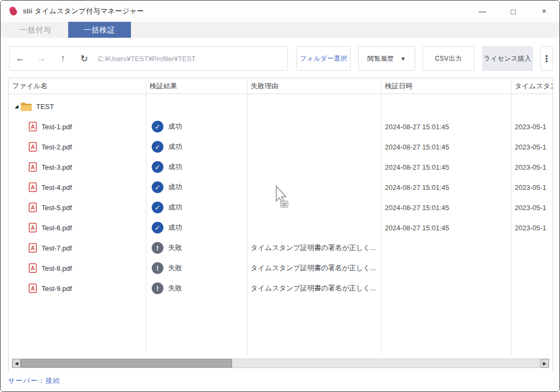  Describe the element at coordinates (100, 30) in the screenshot. I see `tab-batch-verify: 一括検証` at that location.